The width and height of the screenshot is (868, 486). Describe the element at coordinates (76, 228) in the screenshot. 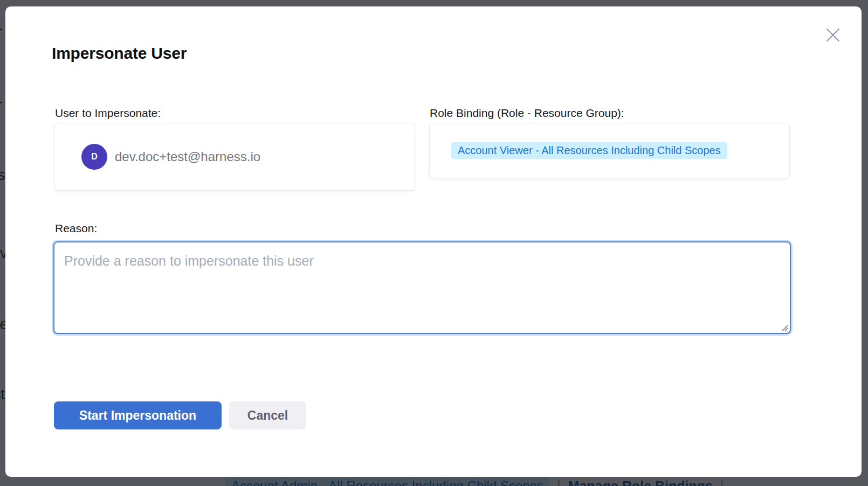

I see `reason-label: Reason:` at that location.